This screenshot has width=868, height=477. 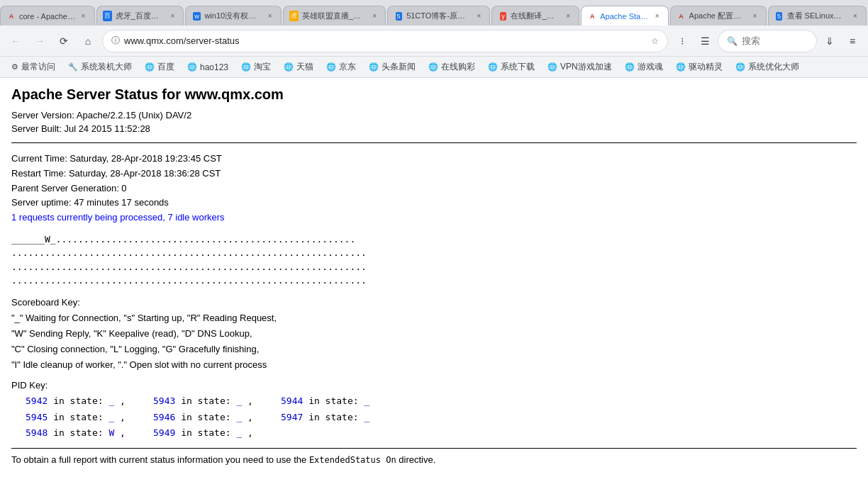 What do you see at coordinates (479, 16) in the screenshot?
I see `tab-close-4: ×` at bounding box center [479, 16].